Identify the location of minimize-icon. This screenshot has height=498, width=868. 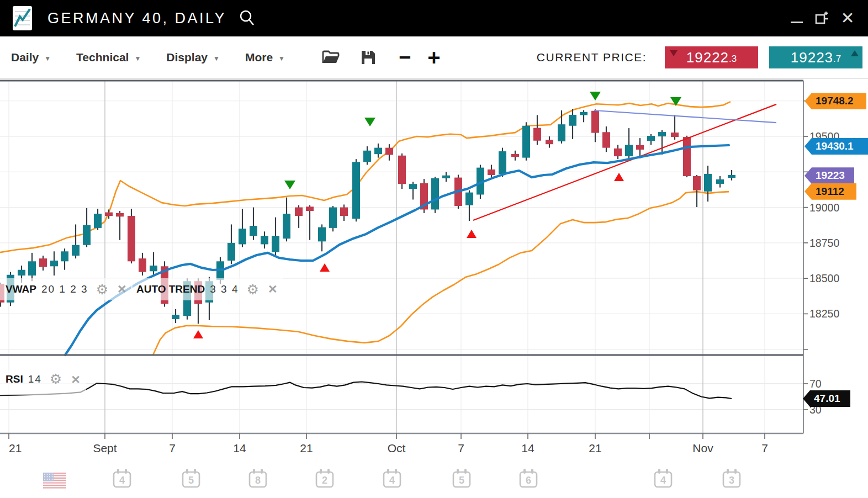
(797, 18).